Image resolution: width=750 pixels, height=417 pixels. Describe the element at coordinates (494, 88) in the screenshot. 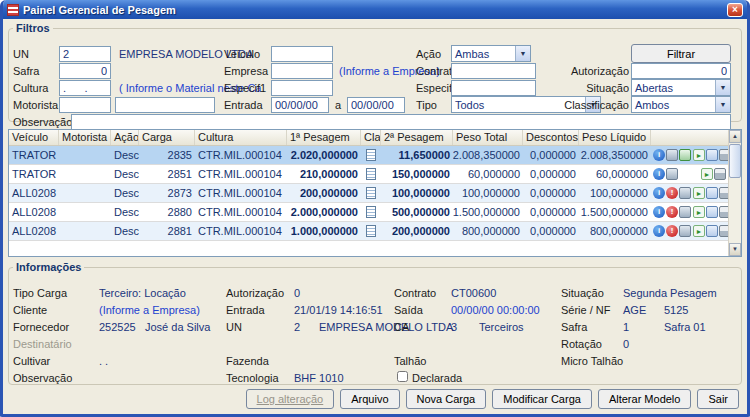

I see `especif2-input` at that location.